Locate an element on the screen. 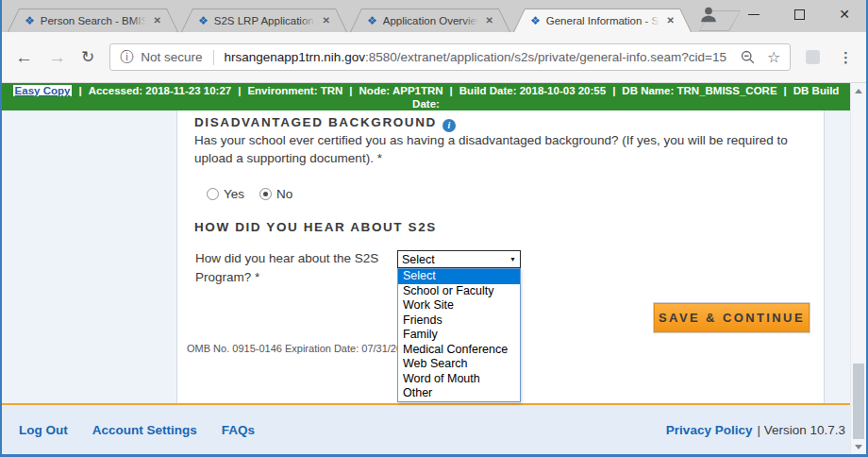  extension-icon is located at coordinates (813, 57).